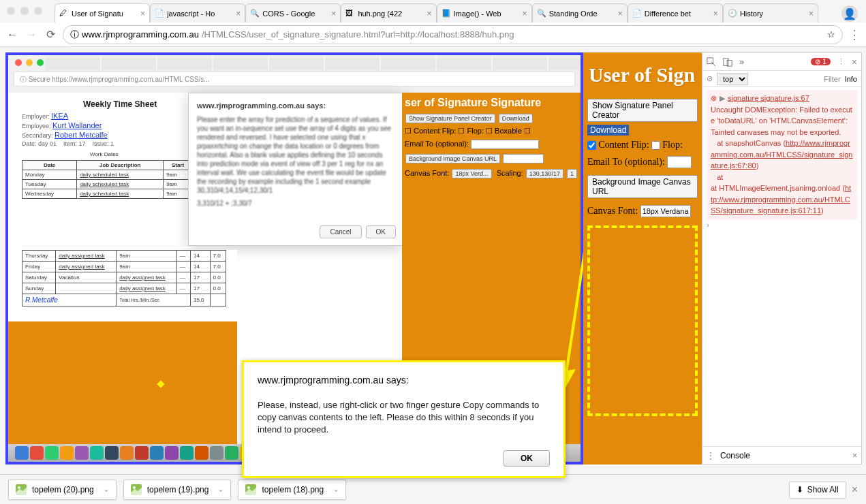 This screenshot has height=504, width=866. Describe the element at coordinates (782, 155) in the screenshot. I see `console-error: ⊗▶signature signature.js:67 Uncaught DOM…` at that location.